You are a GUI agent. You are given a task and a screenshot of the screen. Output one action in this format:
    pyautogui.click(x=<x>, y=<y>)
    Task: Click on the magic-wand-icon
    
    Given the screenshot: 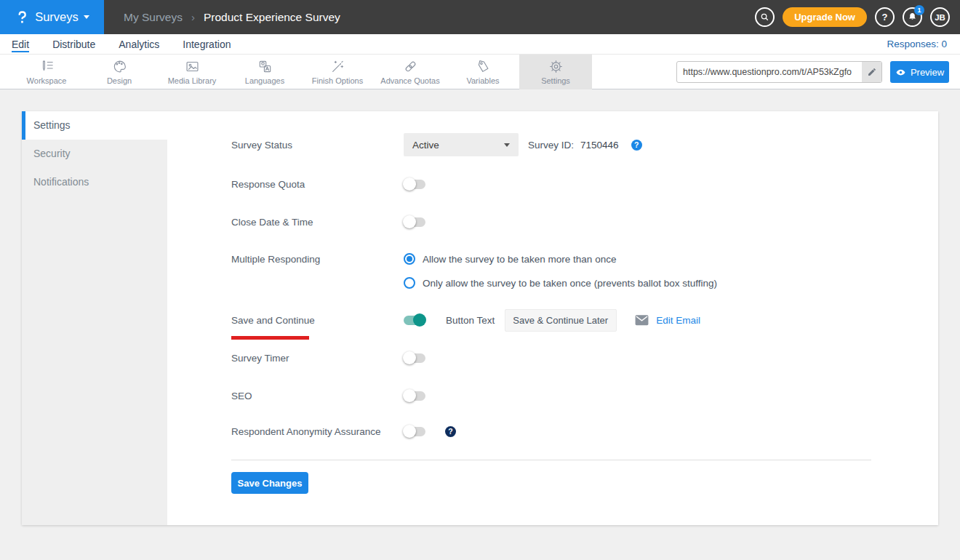 What is the action you would take?
    pyautogui.click(x=337, y=67)
    